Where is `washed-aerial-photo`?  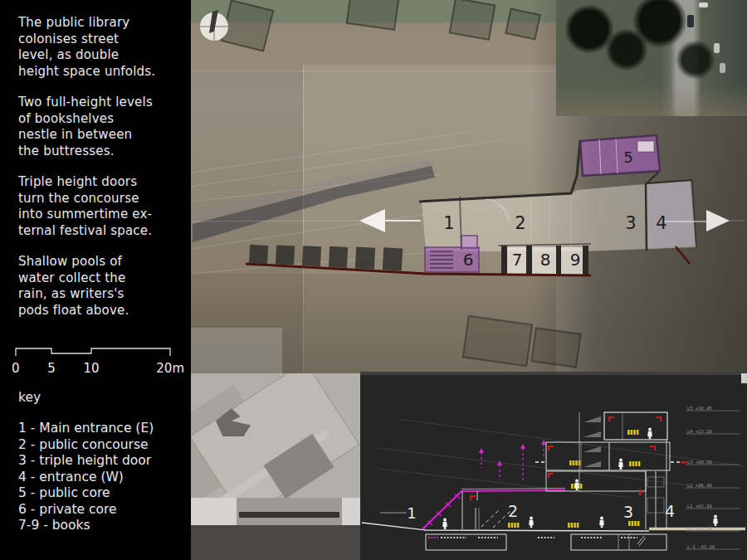 washed-aerial-photo is located at coordinates (276, 466).